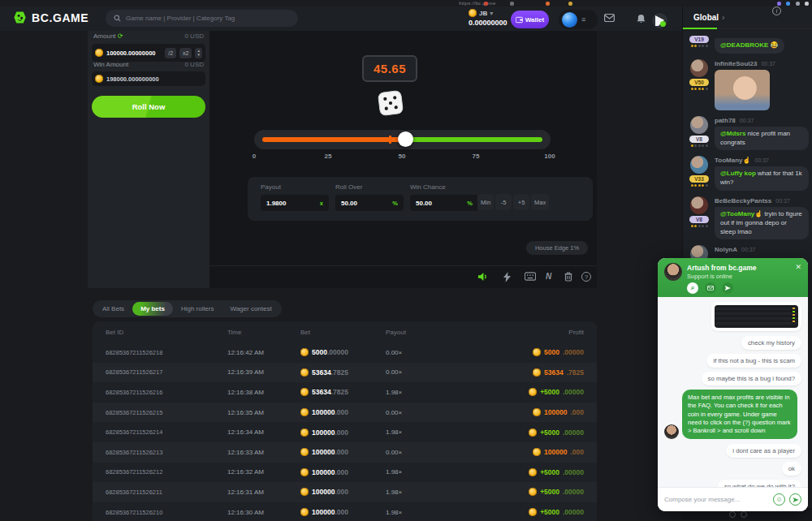  What do you see at coordinates (540, 202) in the screenshot?
I see `max-button: Max` at bounding box center [540, 202].